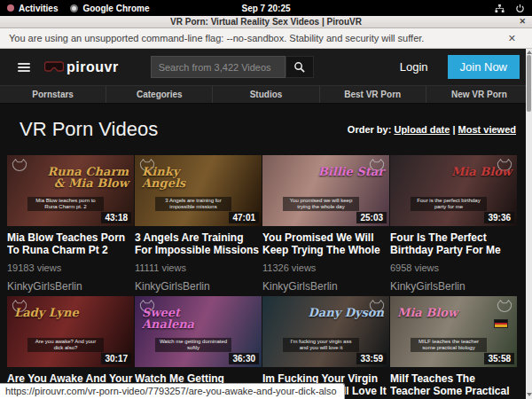  Describe the element at coordinates (53, 94) in the screenshot. I see `nav-pornstars: Pornstars` at that location.